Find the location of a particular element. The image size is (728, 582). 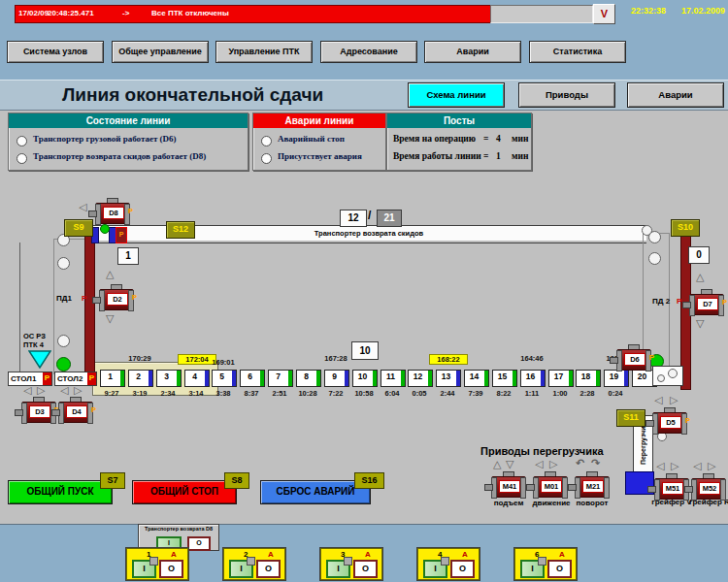

position-cell-10: 10 is located at coordinates (365, 378).